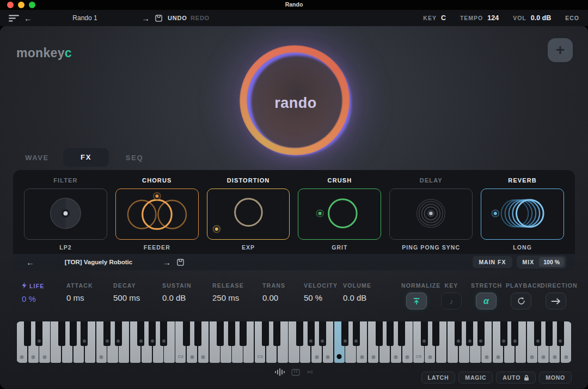 This screenshot has height=389, width=588. Describe the element at coordinates (431, 214) in the screenshot. I see `fx-tile-delay` at that location.